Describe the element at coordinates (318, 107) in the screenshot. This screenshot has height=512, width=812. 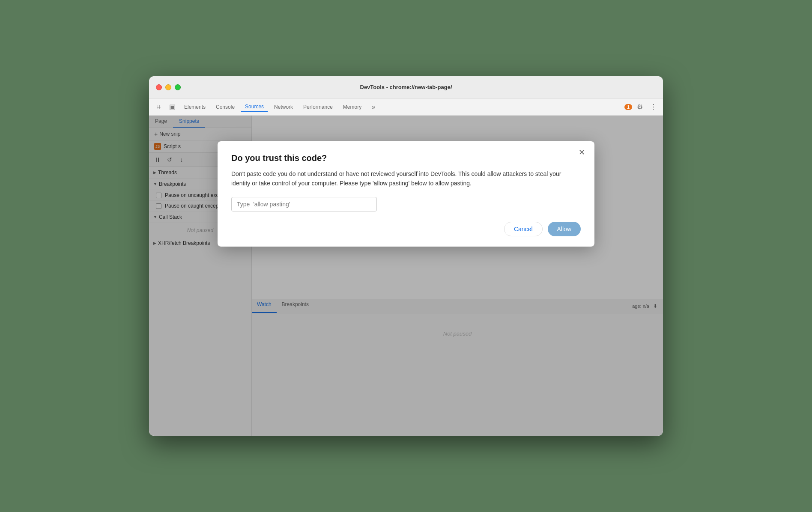
I see `tab-performance: Performance` at that location.